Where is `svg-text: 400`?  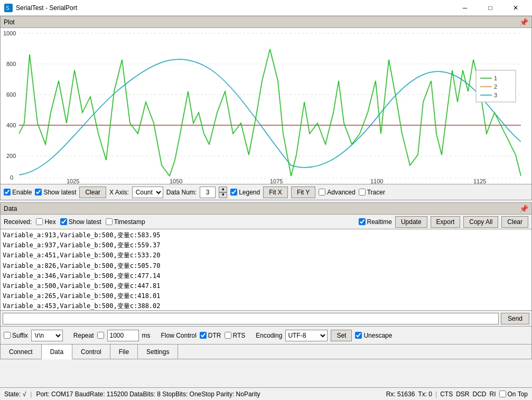 svg-text: 400 is located at coordinates (11, 125).